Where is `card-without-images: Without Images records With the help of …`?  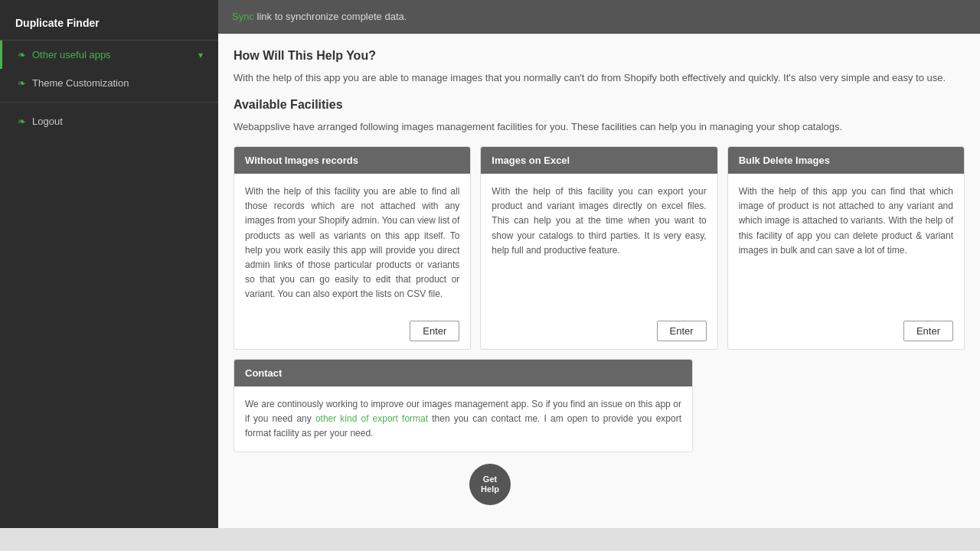 card-without-images: Without Images records With the help of … is located at coordinates (352, 248).